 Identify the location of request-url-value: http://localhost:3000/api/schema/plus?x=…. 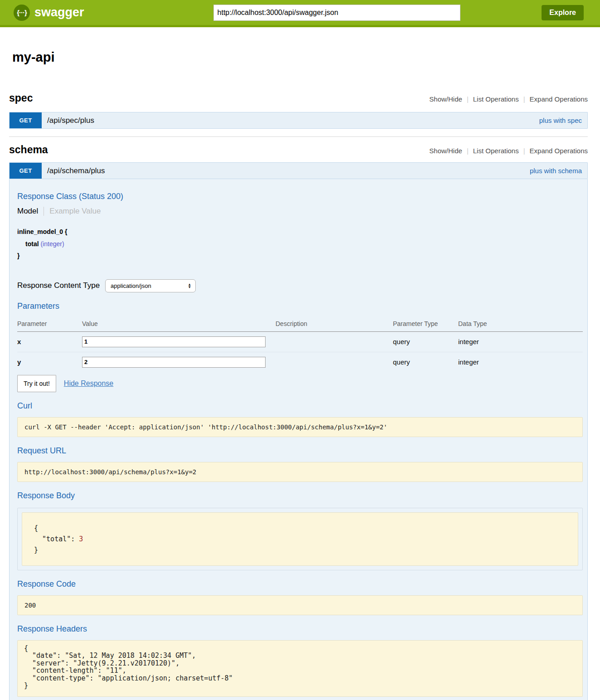
(300, 472).